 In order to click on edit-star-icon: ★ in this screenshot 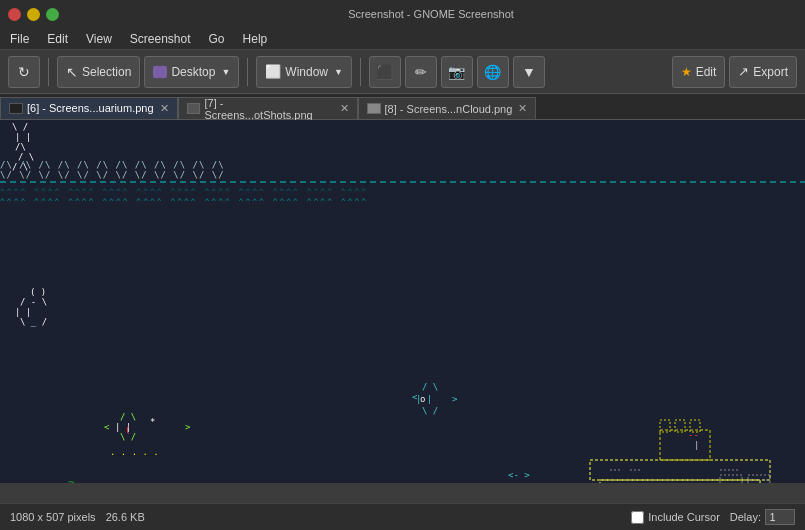, I will do `click(686, 72)`.